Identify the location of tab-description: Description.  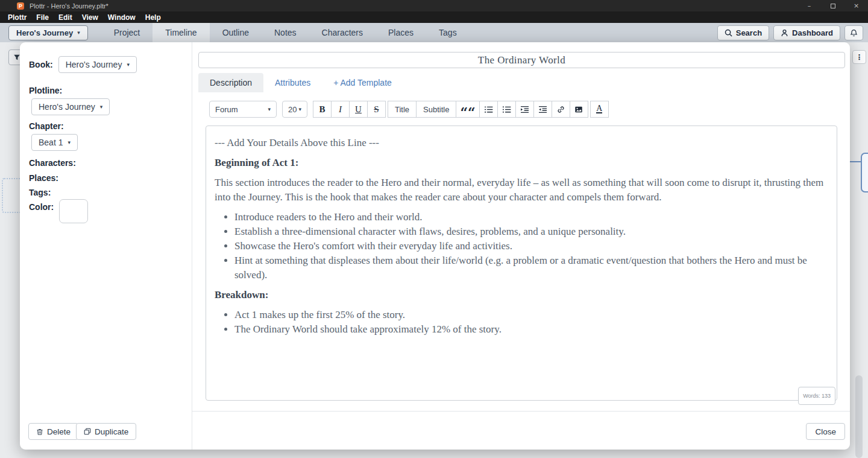
(231, 83).